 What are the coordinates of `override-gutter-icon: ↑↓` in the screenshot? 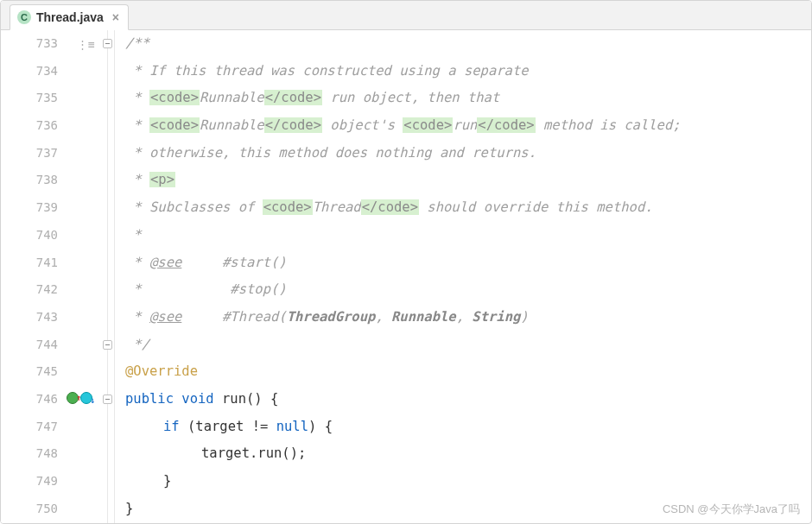 It's located at (79, 398).